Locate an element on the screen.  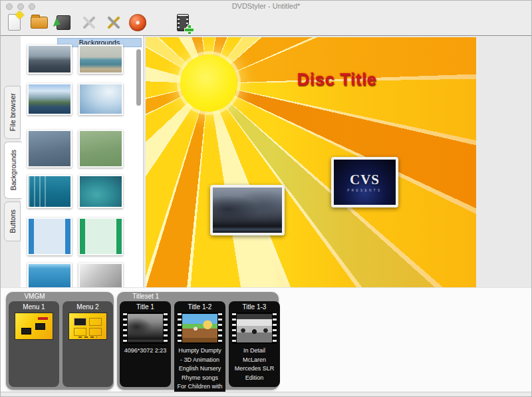
tab-file-browser: File browser is located at coordinates (12, 112).